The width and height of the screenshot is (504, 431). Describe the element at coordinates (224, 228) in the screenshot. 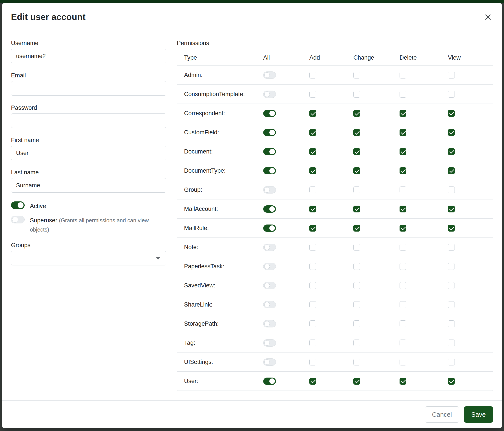

I see `permission-type-label: MailRule:` at that location.